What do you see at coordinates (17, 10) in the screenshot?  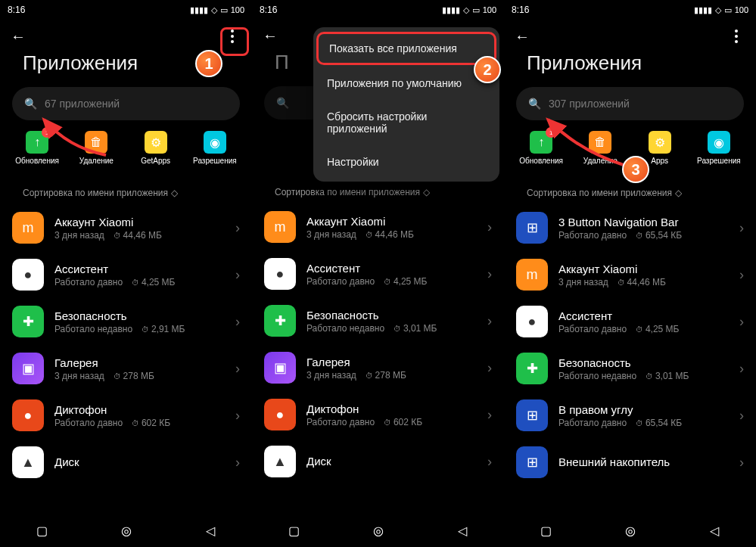 I see `clock: 8:16` at bounding box center [17, 10].